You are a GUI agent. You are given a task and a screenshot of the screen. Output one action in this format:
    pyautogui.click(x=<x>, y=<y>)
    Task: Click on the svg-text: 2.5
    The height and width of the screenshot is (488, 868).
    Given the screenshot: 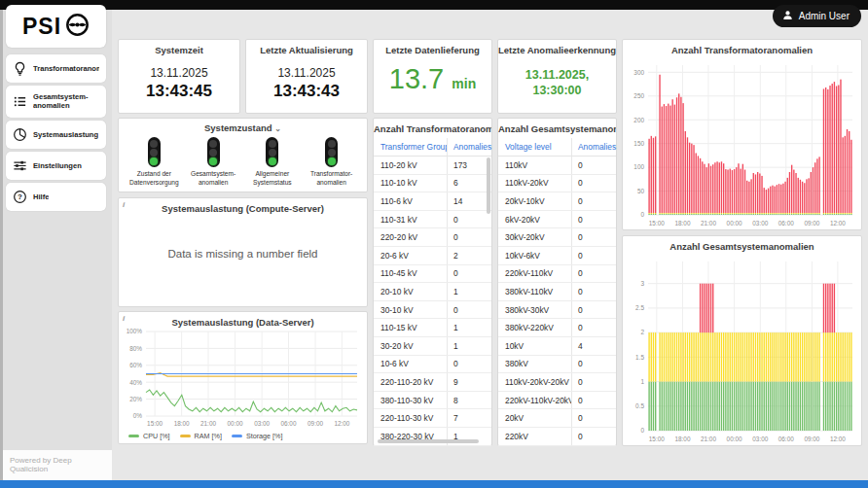 What is the action you would take?
    pyautogui.click(x=640, y=307)
    